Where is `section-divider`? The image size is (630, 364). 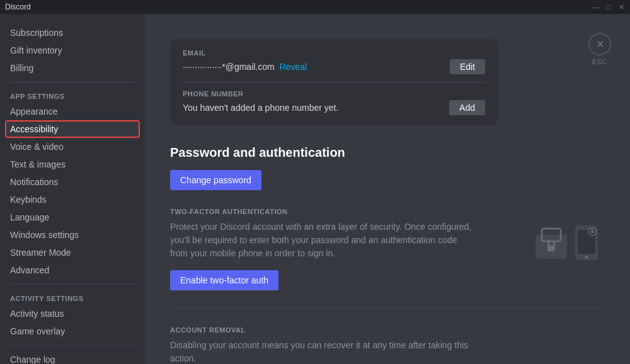 section-divider is located at coordinates (387, 309).